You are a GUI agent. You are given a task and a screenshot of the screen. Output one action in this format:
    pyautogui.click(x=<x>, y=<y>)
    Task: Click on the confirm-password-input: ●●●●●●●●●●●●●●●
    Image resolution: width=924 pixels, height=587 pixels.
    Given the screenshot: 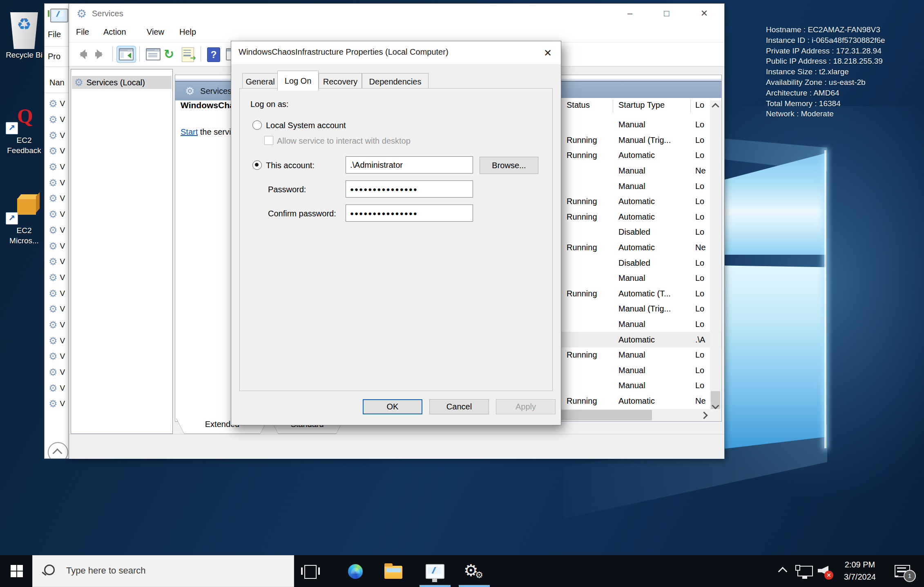 What is the action you would take?
    pyautogui.click(x=409, y=213)
    